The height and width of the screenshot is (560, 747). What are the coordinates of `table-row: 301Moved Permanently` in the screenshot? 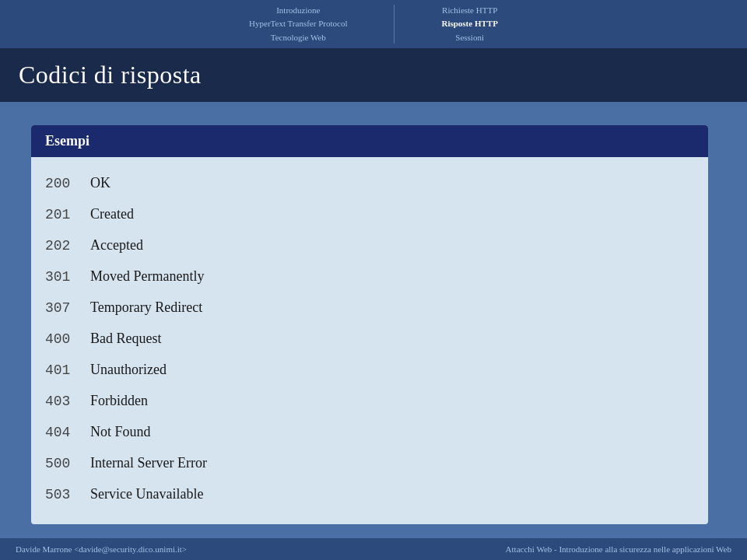 It's located at (370, 277).